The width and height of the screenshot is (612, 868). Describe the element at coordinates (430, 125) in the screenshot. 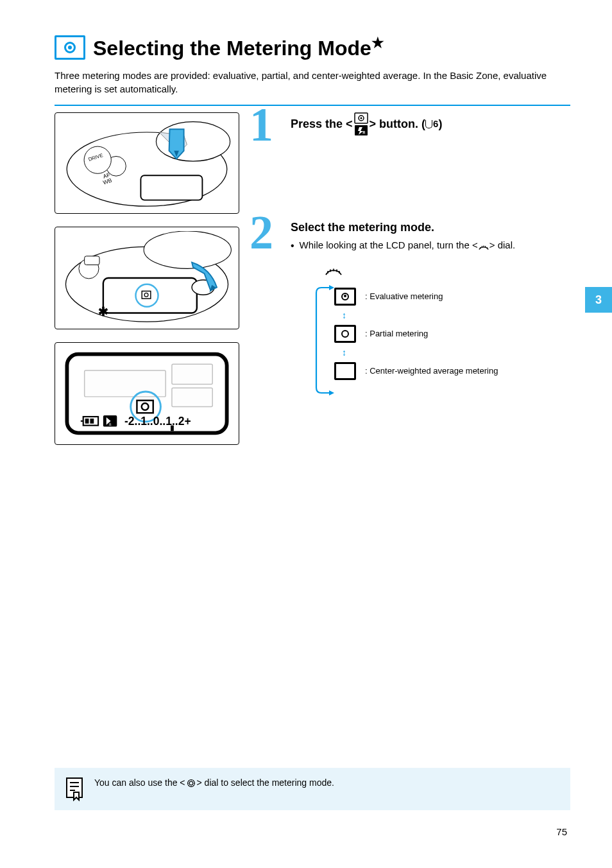

I see `step1-heading: Press the < ± > button. ()` at that location.